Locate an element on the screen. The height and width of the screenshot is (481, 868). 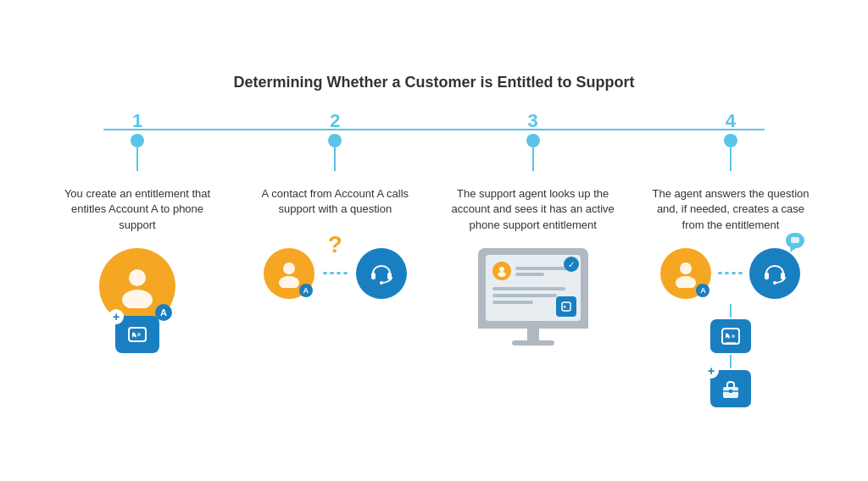
dotted-line-step4 is located at coordinates (731, 273).